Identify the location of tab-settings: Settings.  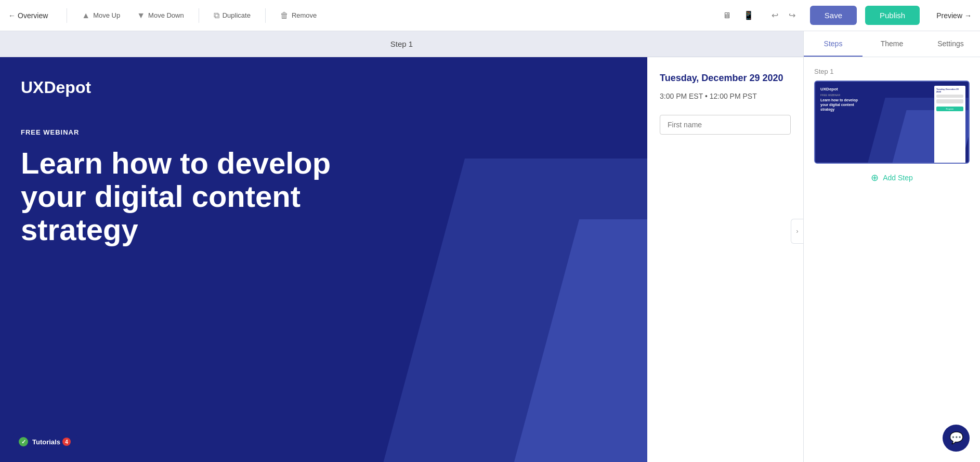
(950, 44).